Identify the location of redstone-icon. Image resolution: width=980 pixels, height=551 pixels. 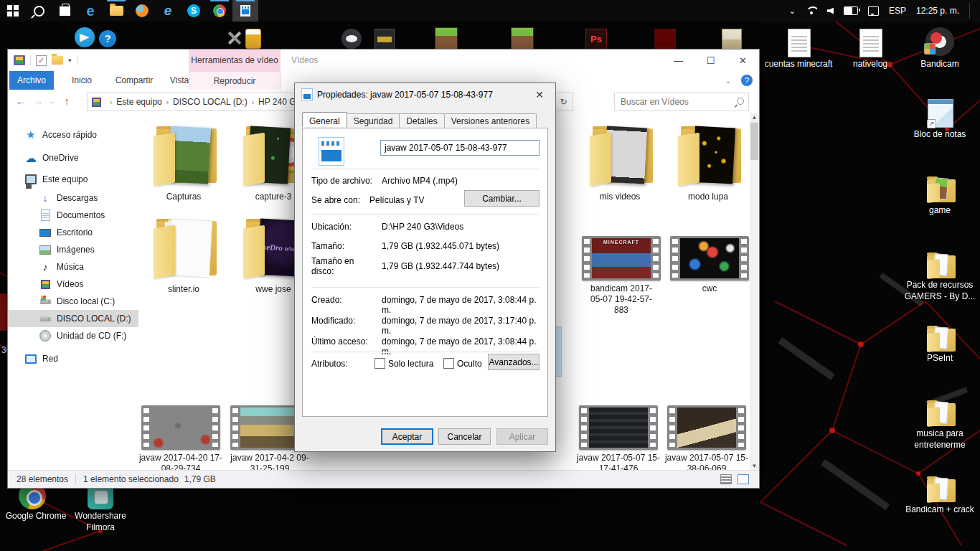
(665, 39).